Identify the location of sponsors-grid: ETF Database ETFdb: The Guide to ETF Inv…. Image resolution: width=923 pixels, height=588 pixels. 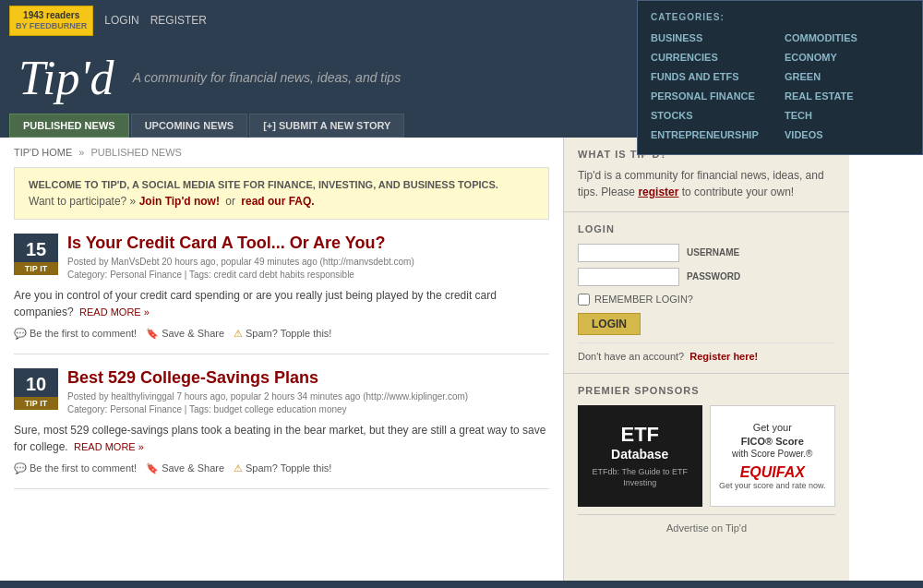
(707, 456).